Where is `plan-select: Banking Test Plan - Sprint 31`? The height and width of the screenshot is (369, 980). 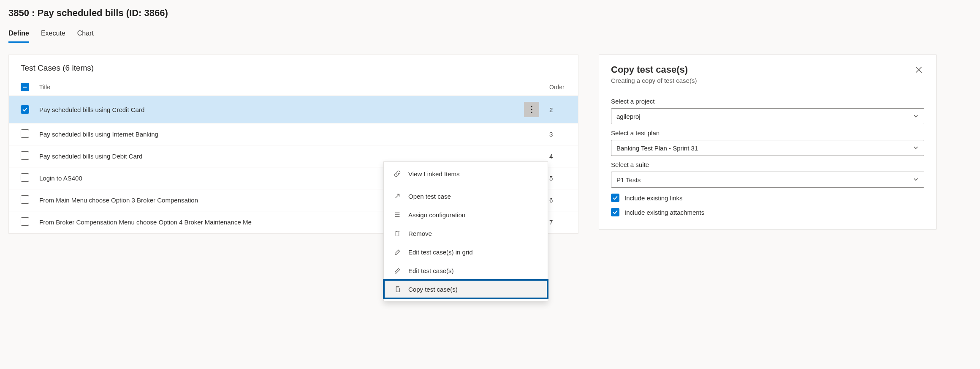 plan-select: Banking Test Plan - Sprint 31 is located at coordinates (768, 148).